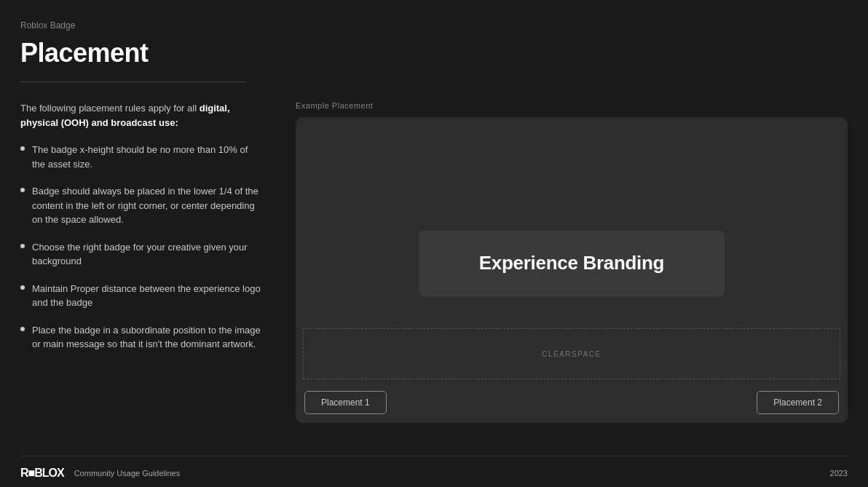 This screenshot has width=868, height=487. I want to click on experience-branding-box: Experience Branding, so click(572, 264).